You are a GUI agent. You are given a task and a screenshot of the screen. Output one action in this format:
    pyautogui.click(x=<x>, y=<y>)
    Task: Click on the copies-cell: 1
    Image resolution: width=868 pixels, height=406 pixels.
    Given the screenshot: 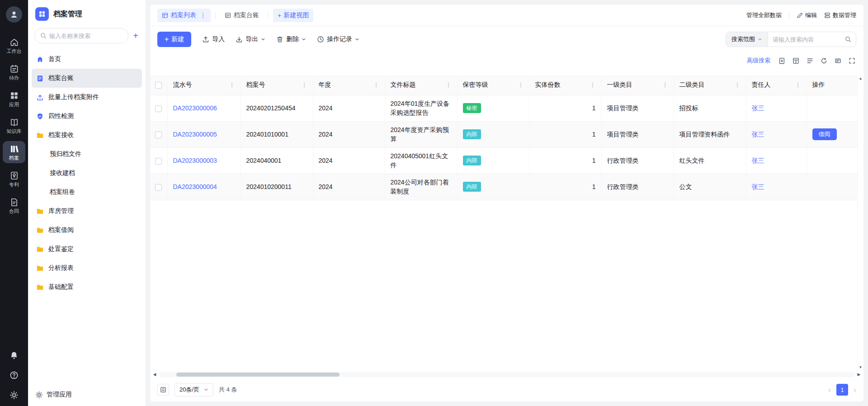 What is the action you would take?
    pyautogui.click(x=565, y=187)
    